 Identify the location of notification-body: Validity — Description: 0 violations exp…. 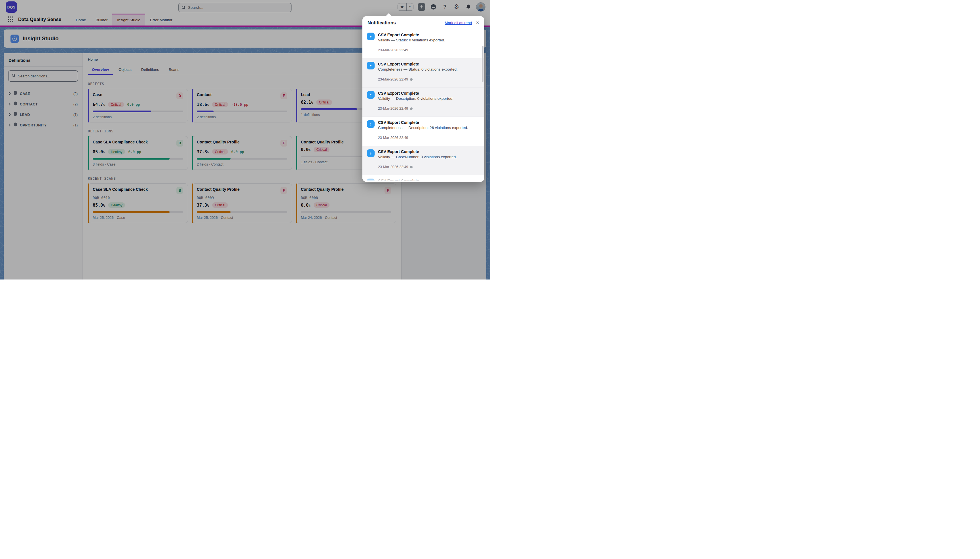
(416, 98).